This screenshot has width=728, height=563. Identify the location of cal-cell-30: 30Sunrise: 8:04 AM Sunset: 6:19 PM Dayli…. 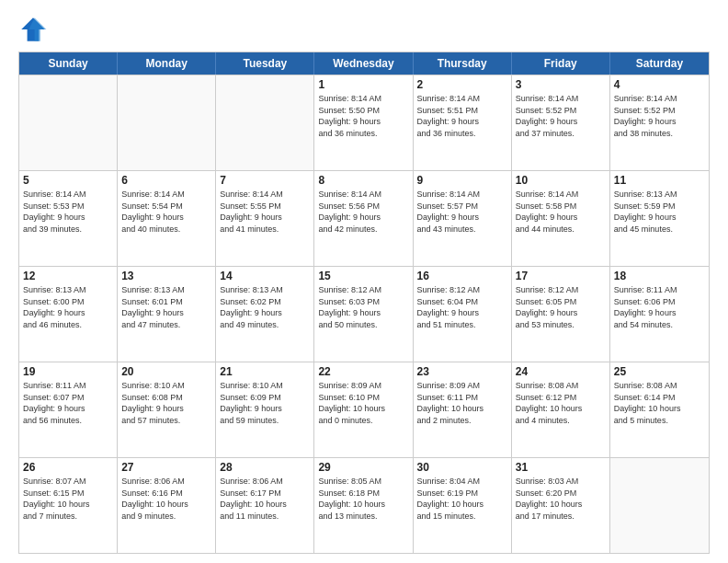
(463, 506).